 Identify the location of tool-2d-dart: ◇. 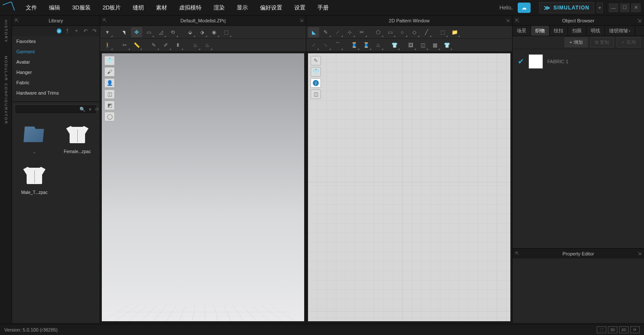
(414, 32).